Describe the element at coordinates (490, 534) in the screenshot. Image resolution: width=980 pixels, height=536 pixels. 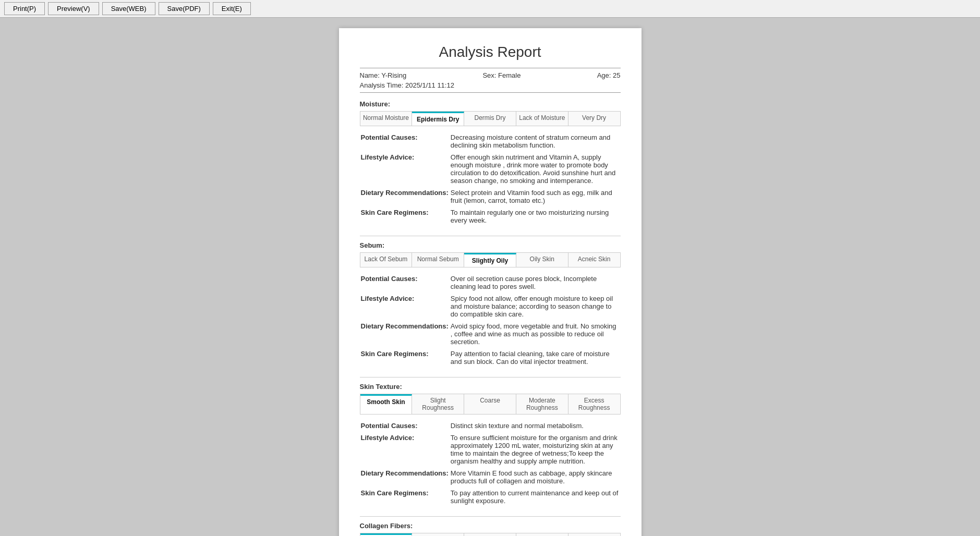
I see `collagen-tabs: Normal CollagenModerate LoosenessSlightl…` at that location.